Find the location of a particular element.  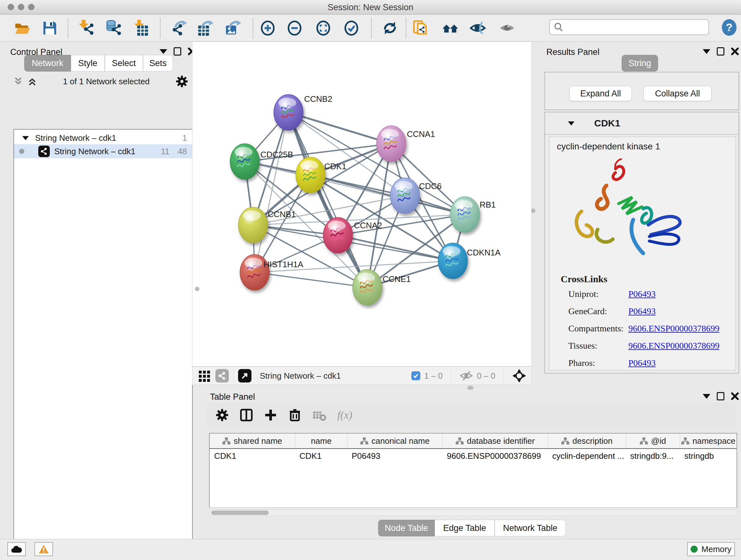

edge-HIST1H1A-CCNE1 is located at coordinates (311, 280).